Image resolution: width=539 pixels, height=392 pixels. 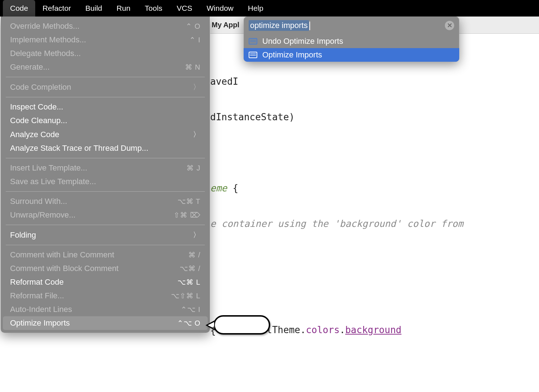 I want to click on menubar-item-vcs: VCS, so click(x=185, y=8).